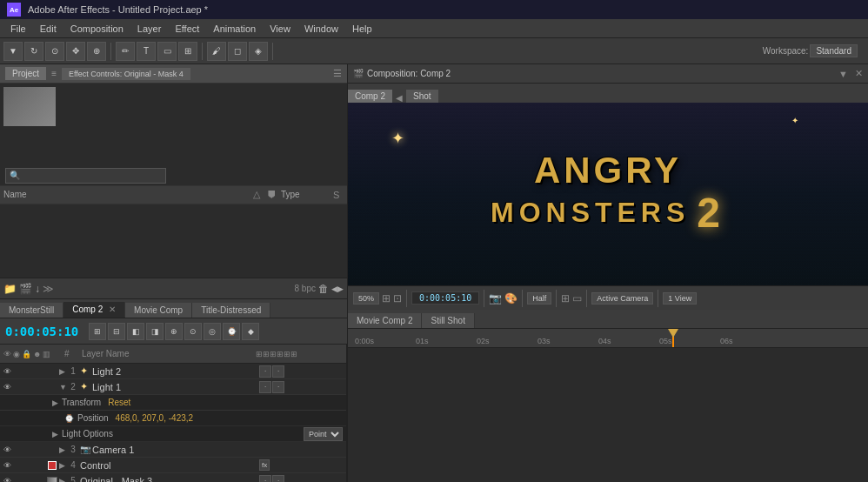 Image resolution: width=868 pixels, height=482 pixels. What do you see at coordinates (37, 289) in the screenshot?
I see `project-import: ↓` at bounding box center [37, 289].